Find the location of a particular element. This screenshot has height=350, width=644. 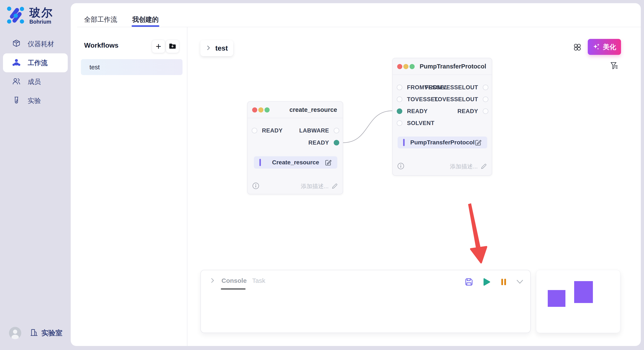

sidebar-nav: 仪器耗材 工作流 is located at coordinates (36, 72).